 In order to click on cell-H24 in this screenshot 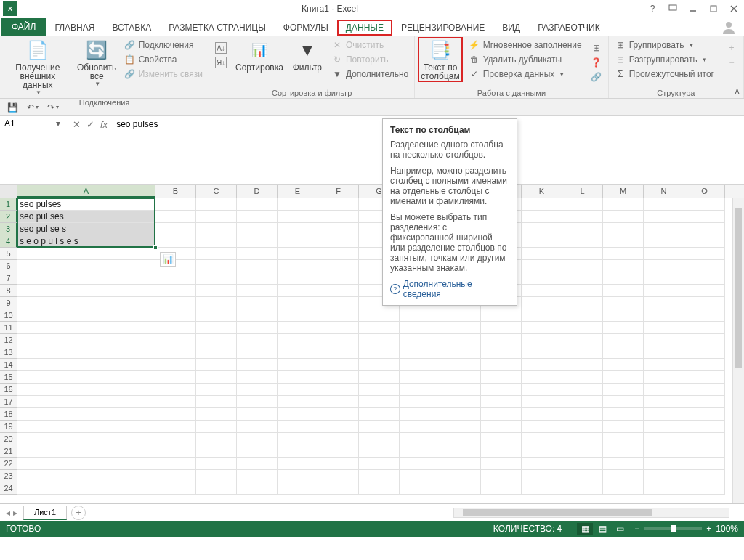, I will do `click(420, 488)`.